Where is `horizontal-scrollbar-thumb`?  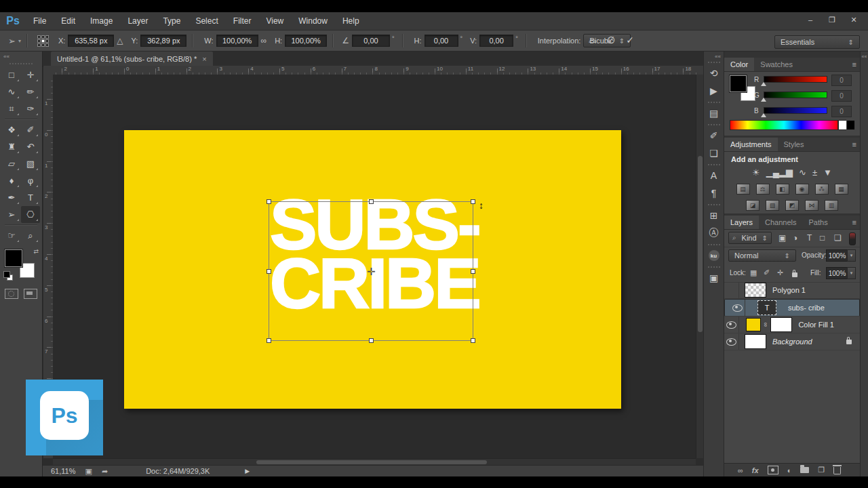 horizontal-scrollbar-thumb is located at coordinates (372, 462).